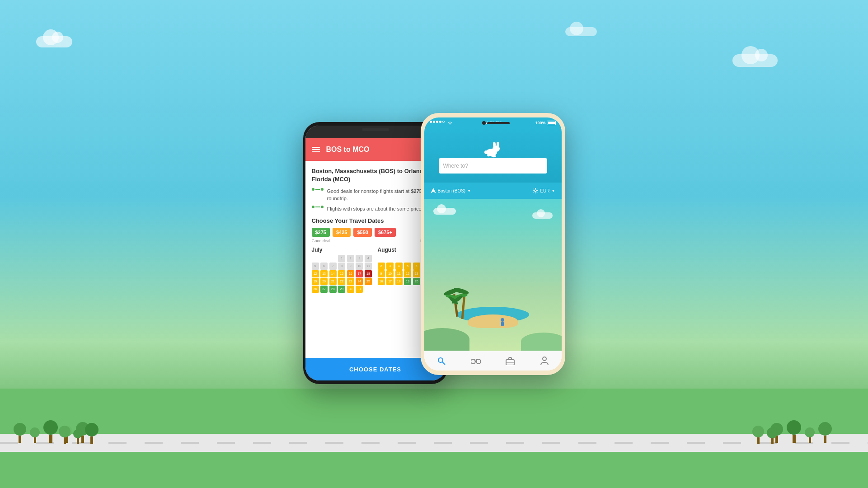 The width and height of the screenshot is (868, 488). What do you see at coordinates (493, 150) in the screenshot?
I see `rabbit-logo` at bounding box center [493, 150].